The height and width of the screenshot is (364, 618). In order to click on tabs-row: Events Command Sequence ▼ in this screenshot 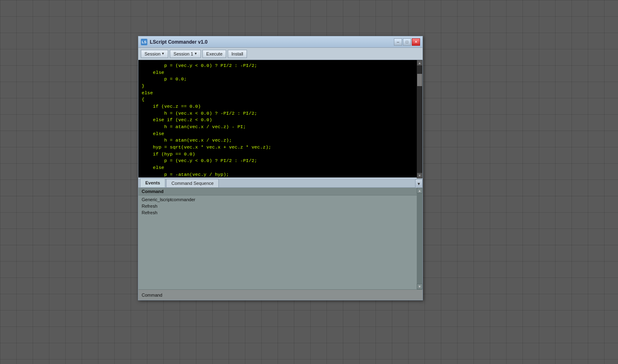, I will do `click(280, 183)`.